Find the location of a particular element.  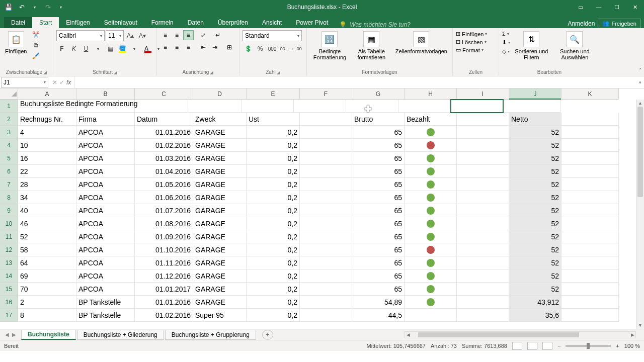

cell-B13: APCOA is located at coordinates (106, 263).